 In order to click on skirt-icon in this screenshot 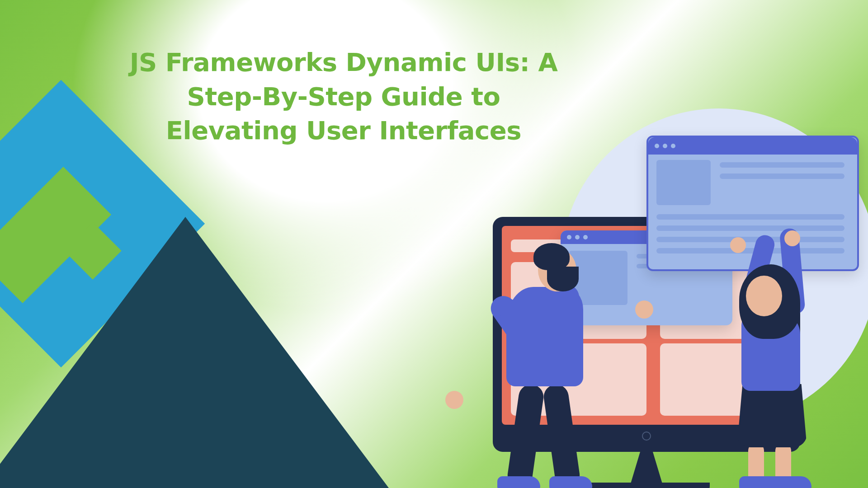, I will do `click(772, 416)`.